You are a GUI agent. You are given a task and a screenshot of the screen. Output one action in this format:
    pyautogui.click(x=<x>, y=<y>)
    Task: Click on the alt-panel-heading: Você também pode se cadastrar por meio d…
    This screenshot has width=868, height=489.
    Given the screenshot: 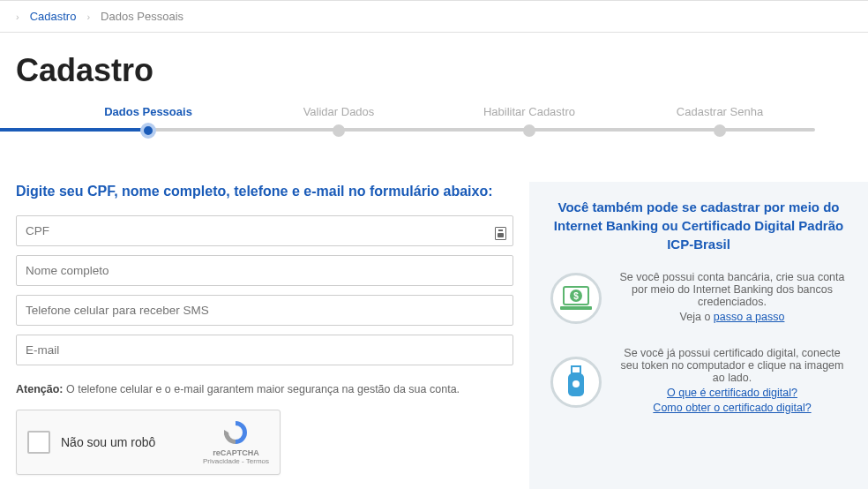 What is the action you would take?
    pyautogui.click(x=699, y=226)
    